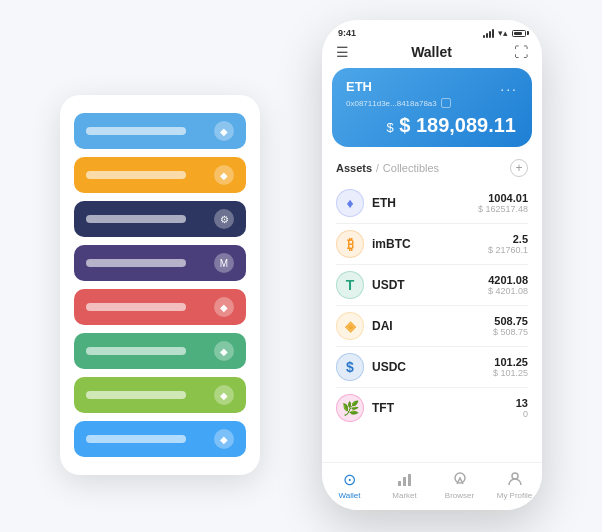 This screenshot has width=602, height=532. What do you see at coordinates (224, 307) in the screenshot?
I see `stack-card-icon-4: ◆` at bounding box center [224, 307].